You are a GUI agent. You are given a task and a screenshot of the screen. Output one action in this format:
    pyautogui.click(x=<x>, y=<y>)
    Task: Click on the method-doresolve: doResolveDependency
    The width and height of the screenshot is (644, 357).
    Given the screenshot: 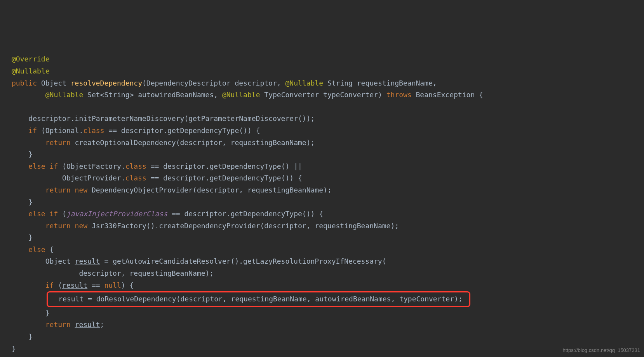 What is the action you would take?
    pyautogui.click(x=136, y=299)
    